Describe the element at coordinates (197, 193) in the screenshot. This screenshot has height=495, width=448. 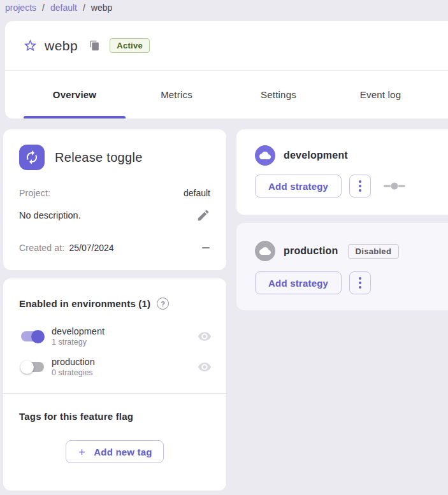
I see `project-value: default` at that location.